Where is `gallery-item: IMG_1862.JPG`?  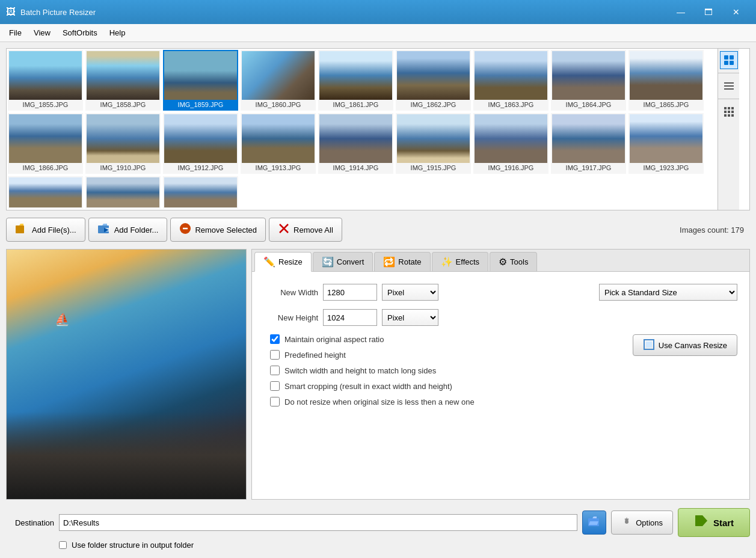
gallery-item: IMG_1862.JPG is located at coordinates (433, 81).